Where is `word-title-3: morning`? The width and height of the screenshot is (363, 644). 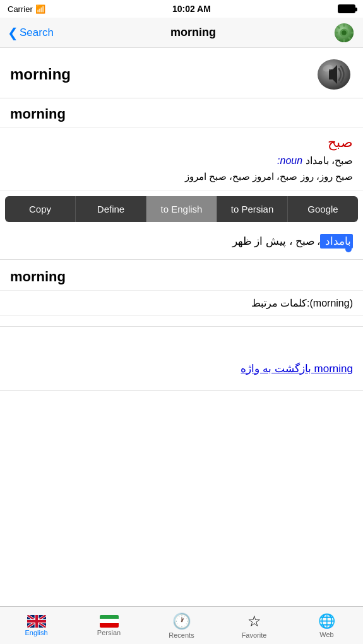
word-title-3: morning is located at coordinates (38, 276).